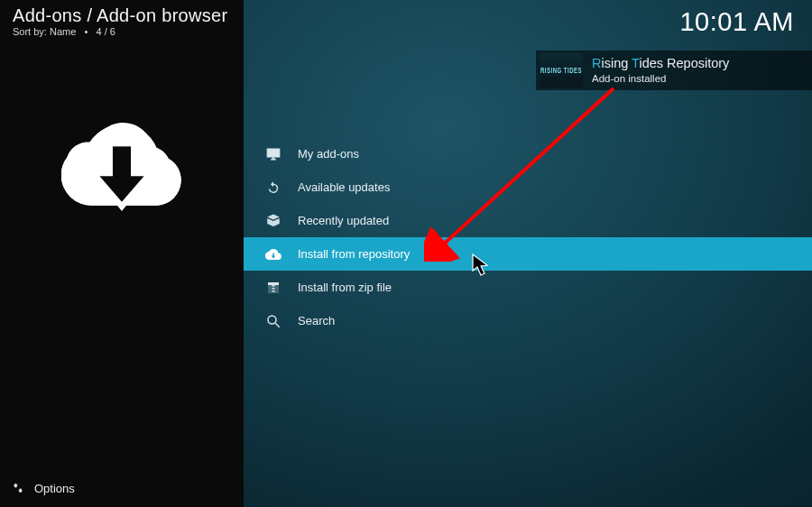  Describe the element at coordinates (651, 63) in the screenshot. I see `title-part-2: ides` at that location.